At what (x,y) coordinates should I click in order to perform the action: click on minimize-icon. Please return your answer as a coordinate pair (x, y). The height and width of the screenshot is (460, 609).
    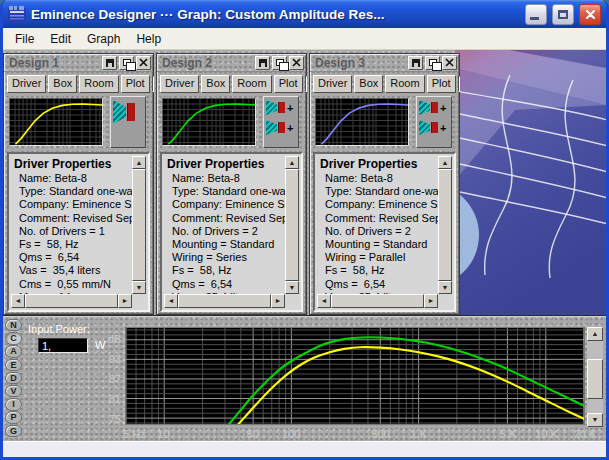
    Looking at the image, I should click on (534, 18).